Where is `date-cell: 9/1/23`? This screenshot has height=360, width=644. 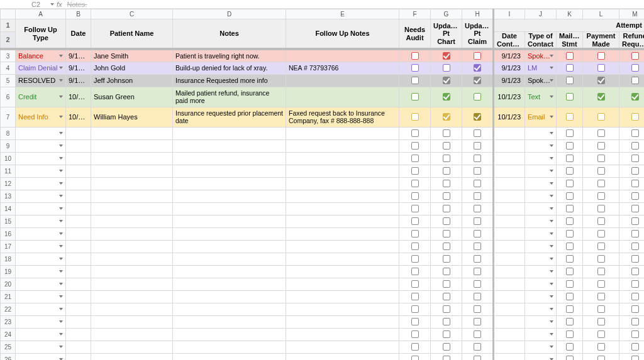
date-cell: 9/1/23 is located at coordinates (79, 68).